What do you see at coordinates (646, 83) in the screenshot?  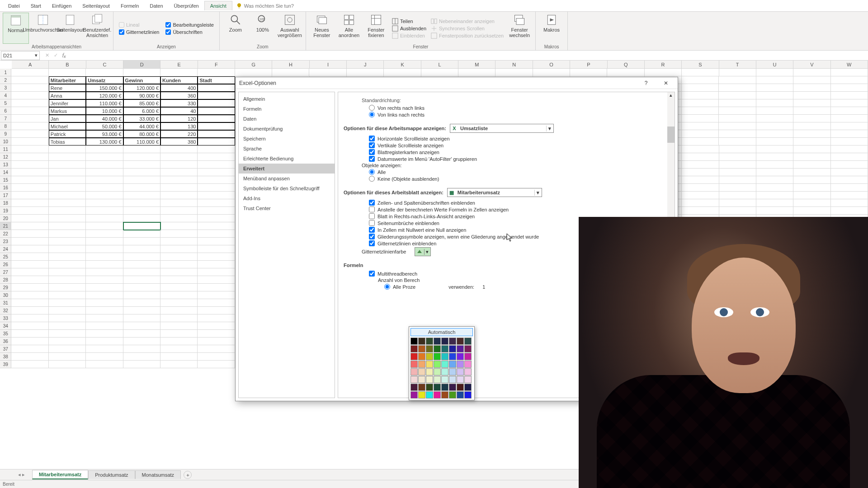 I see `dialog-help-button: ?` at bounding box center [646, 83].